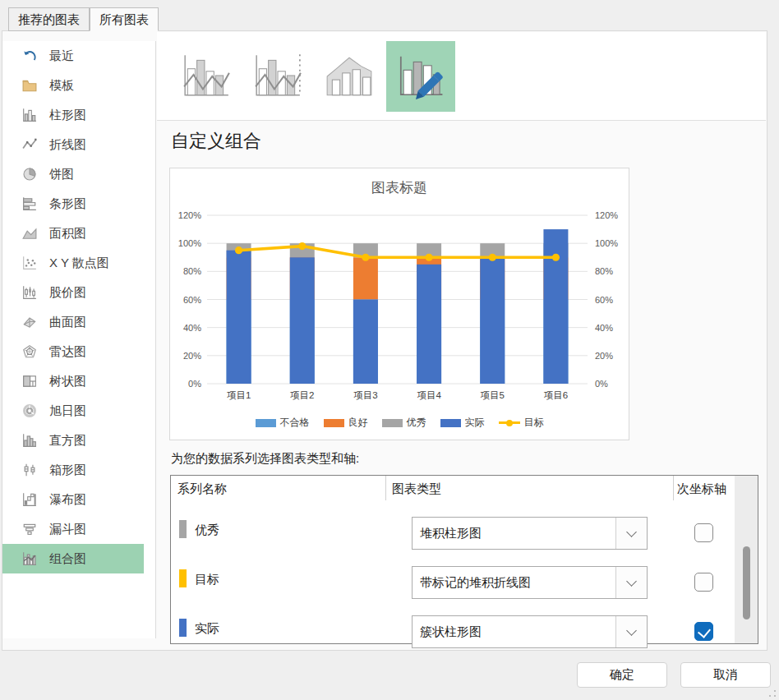 The height and width of the screenshot is (700, 779). I want to click on scatter-icon, so click(30, 263).